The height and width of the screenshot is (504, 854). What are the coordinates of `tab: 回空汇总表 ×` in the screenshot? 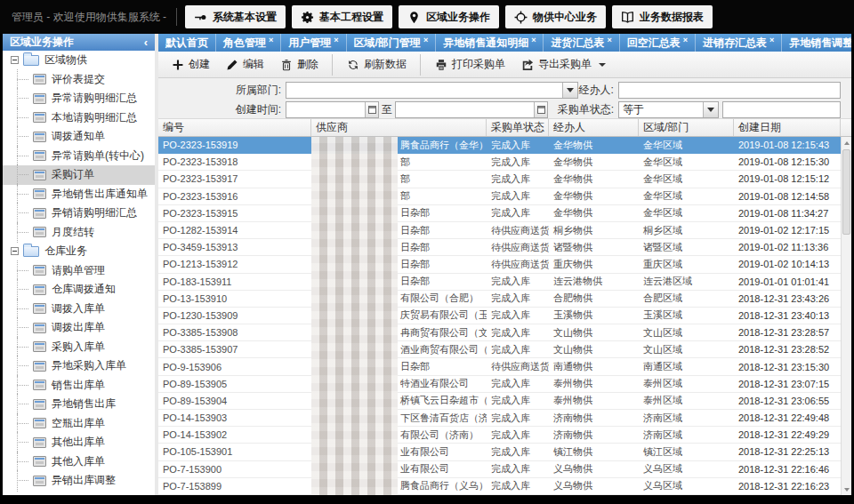 It's located at (658, 43).